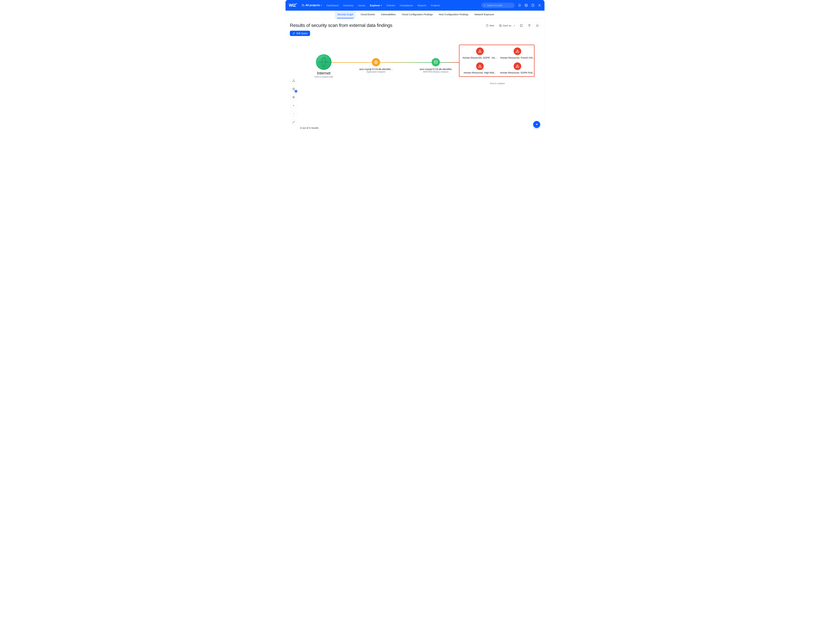 This screenshot has height=644, width=830. What do you see at coordinates (518, 73) in the screenshot?
I see `finding-label: Human Resources: GDPR Findings` at bounding box center [518, 73].